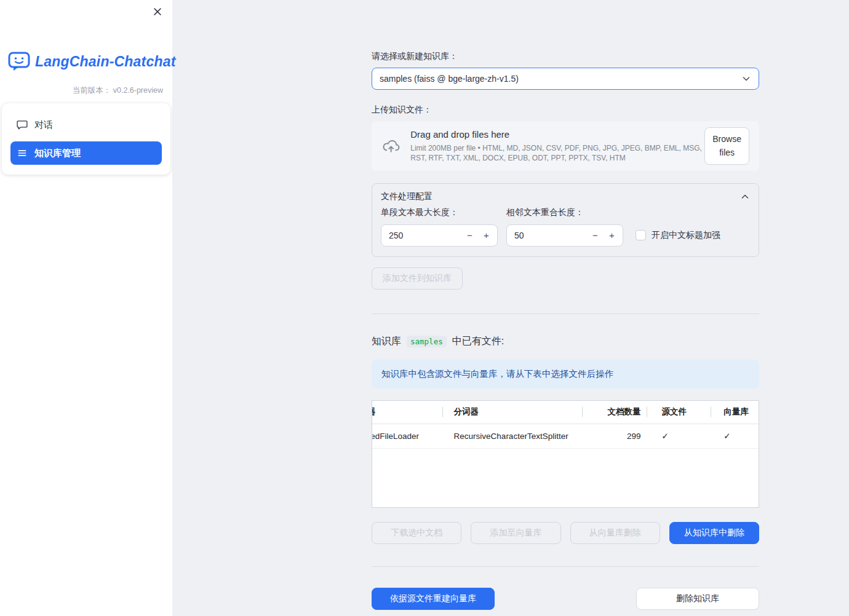 This screenshot has width=849, height=616. What do you see at coordinates (596, 235) in the screenshot?
I see `overlap-size-minus-button: −` at bounding box center [596, 235].